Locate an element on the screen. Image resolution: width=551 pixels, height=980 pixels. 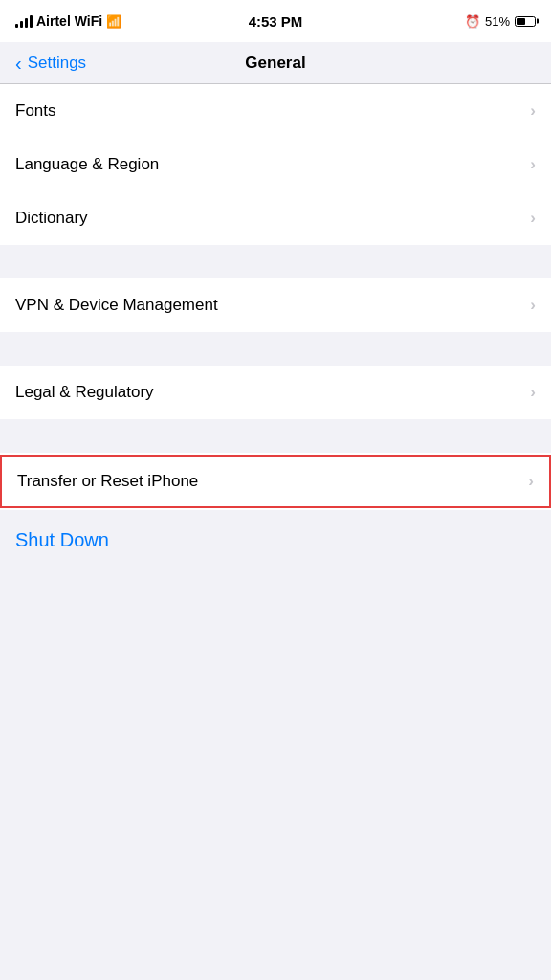
language-region-label: Language & Region is located at coordinates (87, 165).